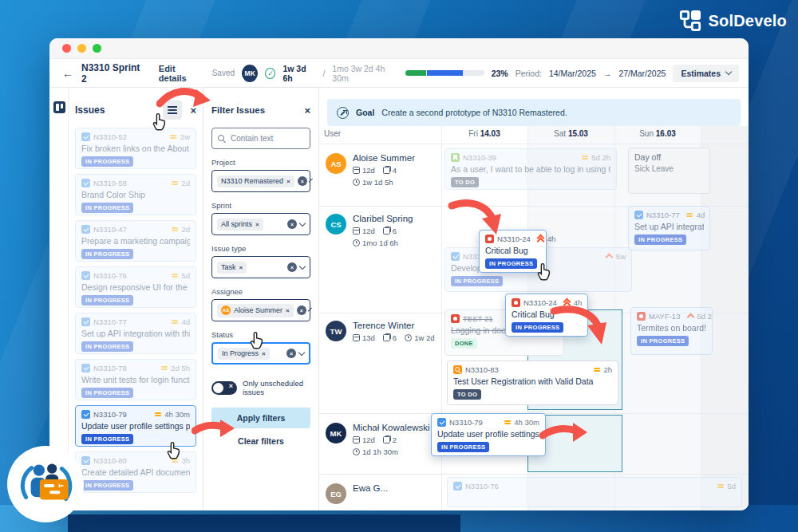 The width and height of the screenshot is (798, 532). I want to click on sprint-label: Sprint, so click(261, 206).